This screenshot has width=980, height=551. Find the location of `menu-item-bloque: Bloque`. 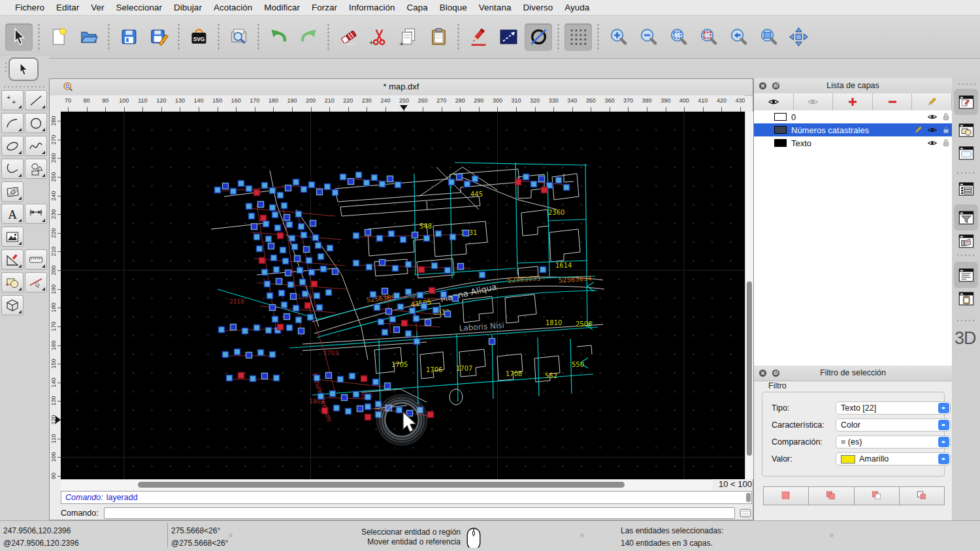

menu-item-bloque: Bloque is located at coordinates (453, 8).